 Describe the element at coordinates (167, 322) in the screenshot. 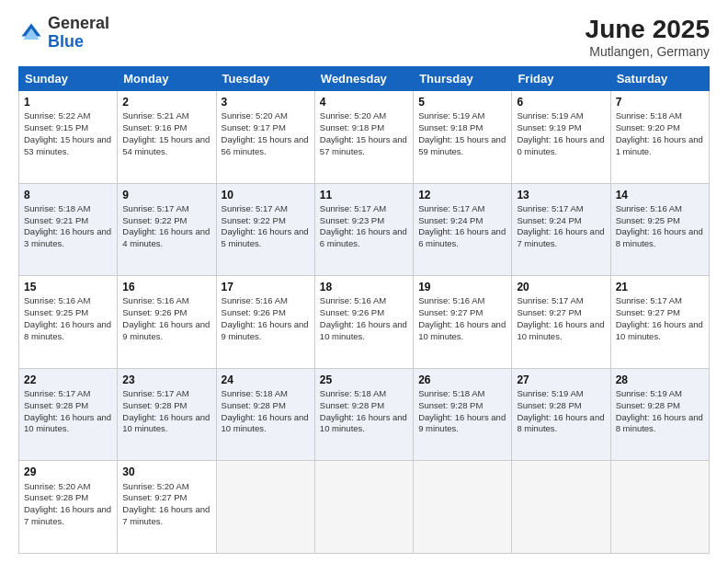

I see `calendar-cell: 16Sunrise: 5:16 AM Sunset: 9:26 PM Dayli…` at that location.